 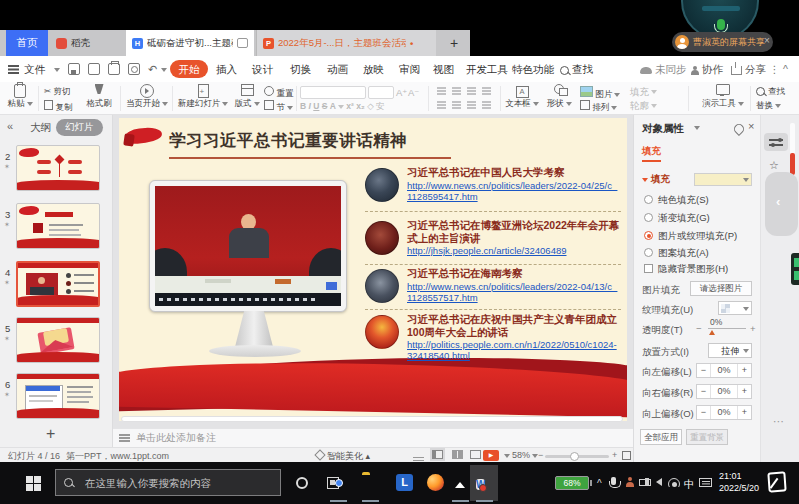 I want to click on italic-button: I, so click(x=310, y=106).